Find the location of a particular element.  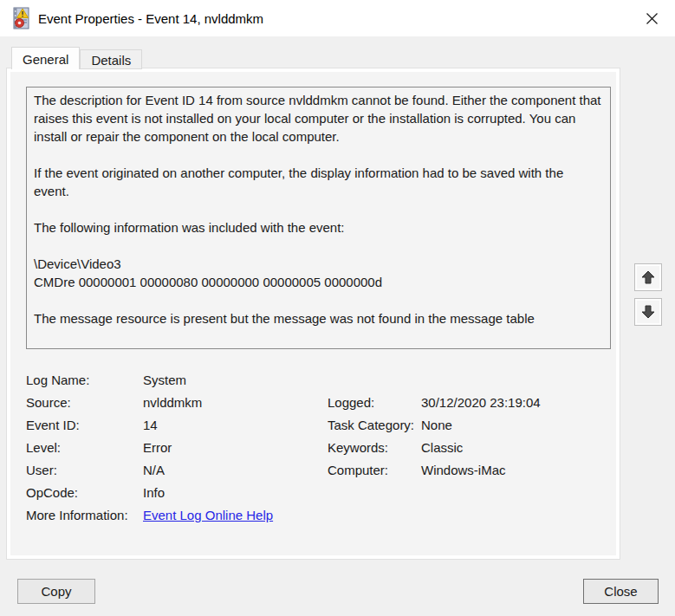

detail-row-keywords: Keywords: Classic is located at coordinates (434, 447).